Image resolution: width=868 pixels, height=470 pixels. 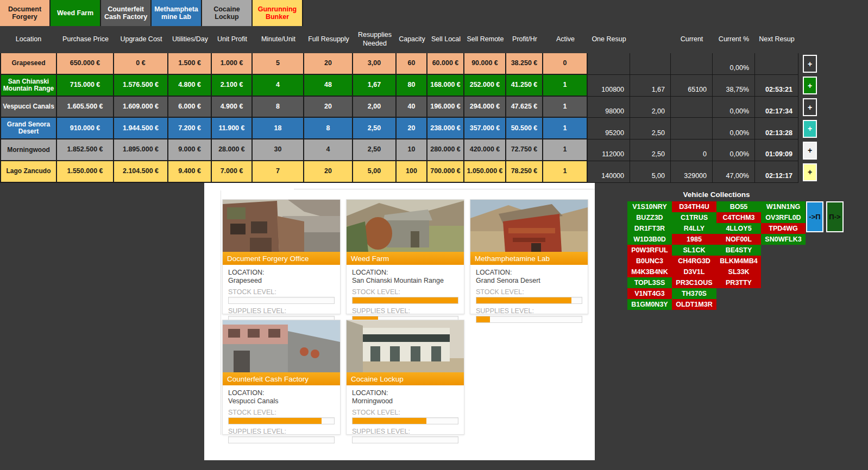 What do you see at coordinates (650, 250) in the screenshot?
I see `vehicle-plate-p0w3rful: P0W3RFUL` at bounding box center [650, 250].